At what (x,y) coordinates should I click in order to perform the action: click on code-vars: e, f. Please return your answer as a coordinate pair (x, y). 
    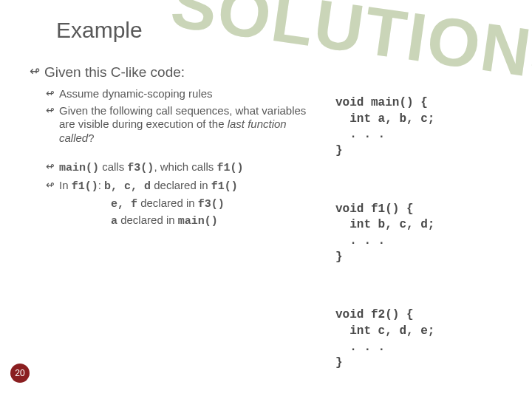
    Looking at the image, I should click on (124, 204).